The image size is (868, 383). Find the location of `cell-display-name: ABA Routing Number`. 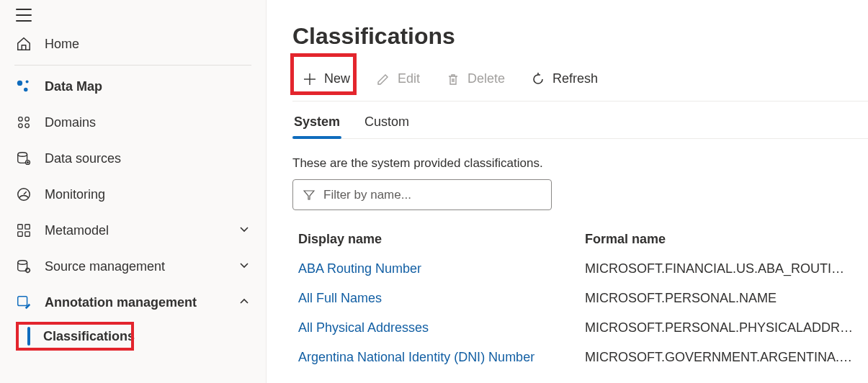

cell-display-name: ABA Routing Number is located at coordinates (442, 269).